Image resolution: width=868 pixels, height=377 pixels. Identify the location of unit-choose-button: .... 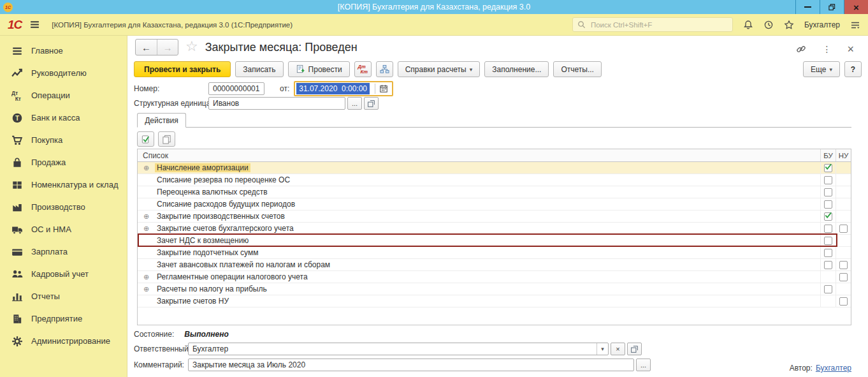
(354, 103).